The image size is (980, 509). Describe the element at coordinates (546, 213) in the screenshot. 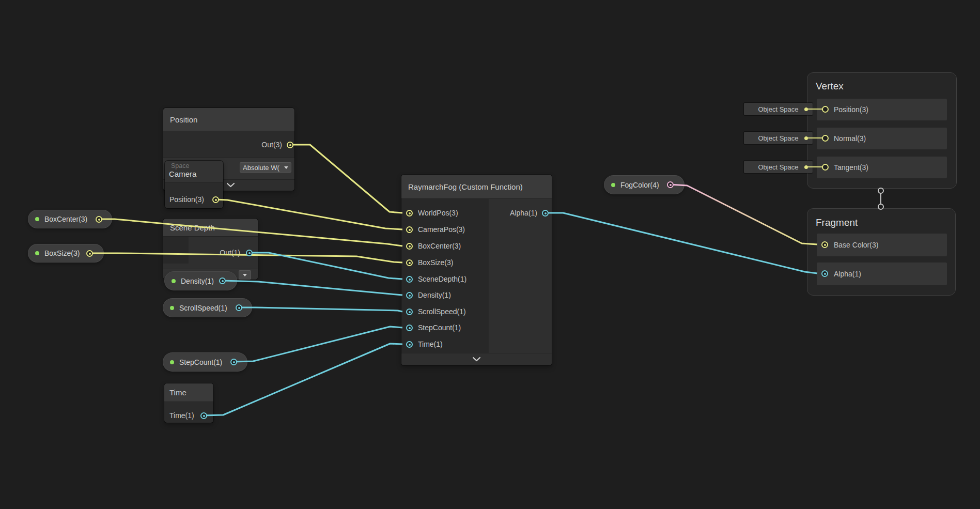

I see `port-alpha-out` at that location.